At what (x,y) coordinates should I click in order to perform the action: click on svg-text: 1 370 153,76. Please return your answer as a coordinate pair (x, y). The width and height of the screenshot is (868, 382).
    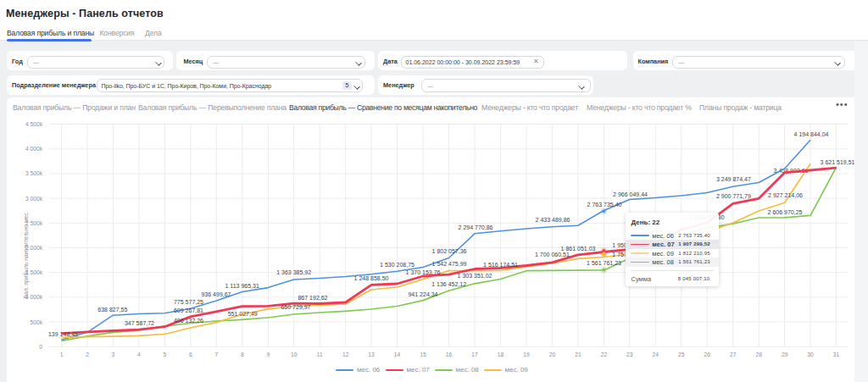
    Looking at the image, I should click on (424, 273).